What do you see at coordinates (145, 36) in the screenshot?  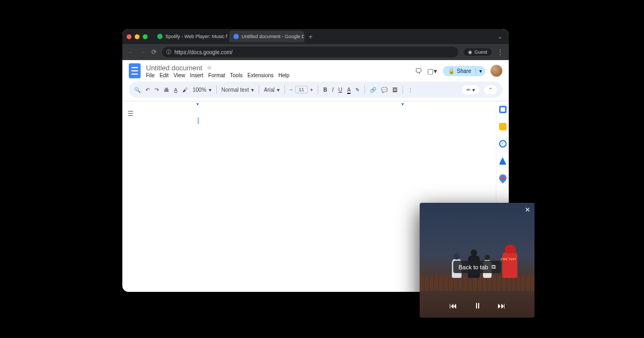 I see `maximize-window-button` at bounding box center [145, 36].